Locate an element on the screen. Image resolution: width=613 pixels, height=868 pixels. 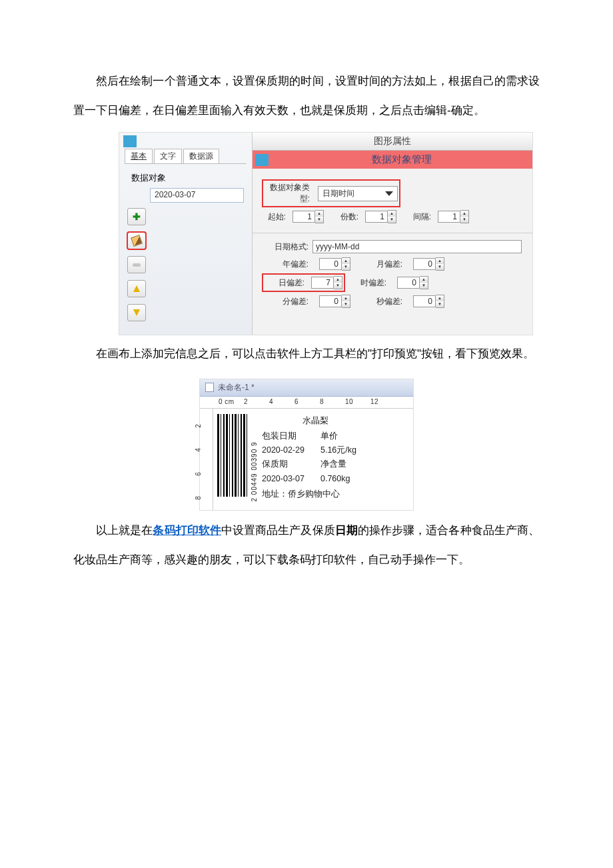
date-format-label: 日期格式: is located at coordinates (288, 247).